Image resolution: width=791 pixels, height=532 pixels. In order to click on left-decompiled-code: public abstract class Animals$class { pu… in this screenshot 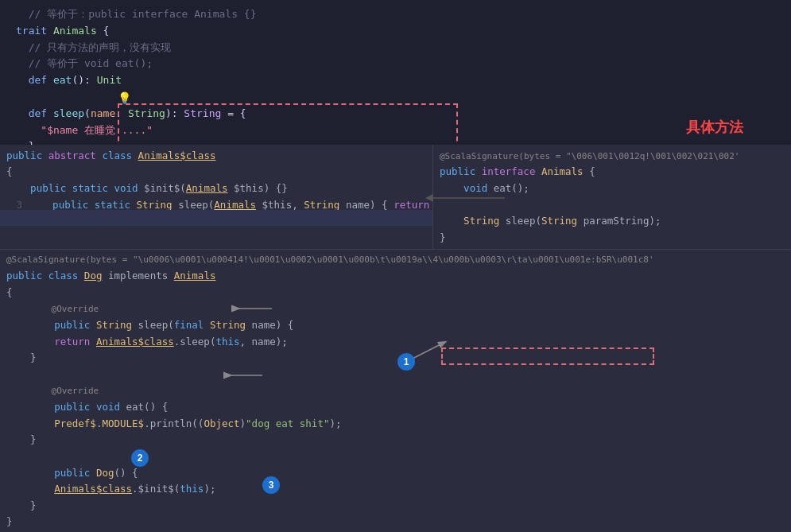, I will do `click(216, 189)`.